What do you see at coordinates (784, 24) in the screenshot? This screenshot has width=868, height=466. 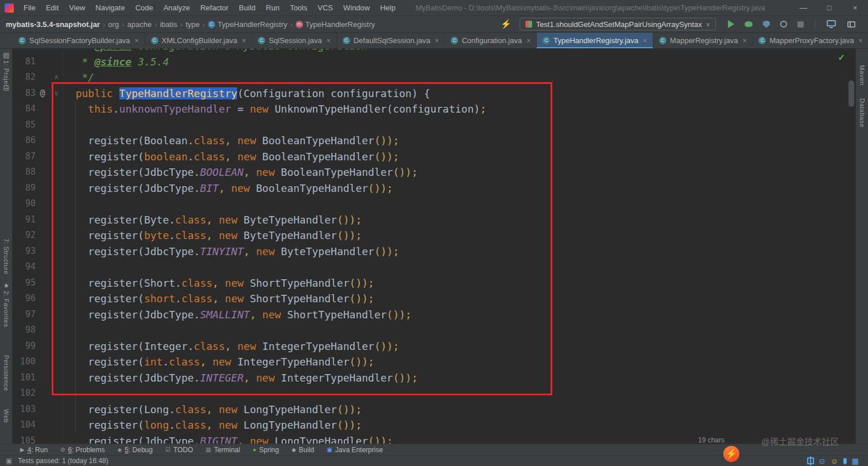 I see `profiler-button` at bounding box center [784, 24].